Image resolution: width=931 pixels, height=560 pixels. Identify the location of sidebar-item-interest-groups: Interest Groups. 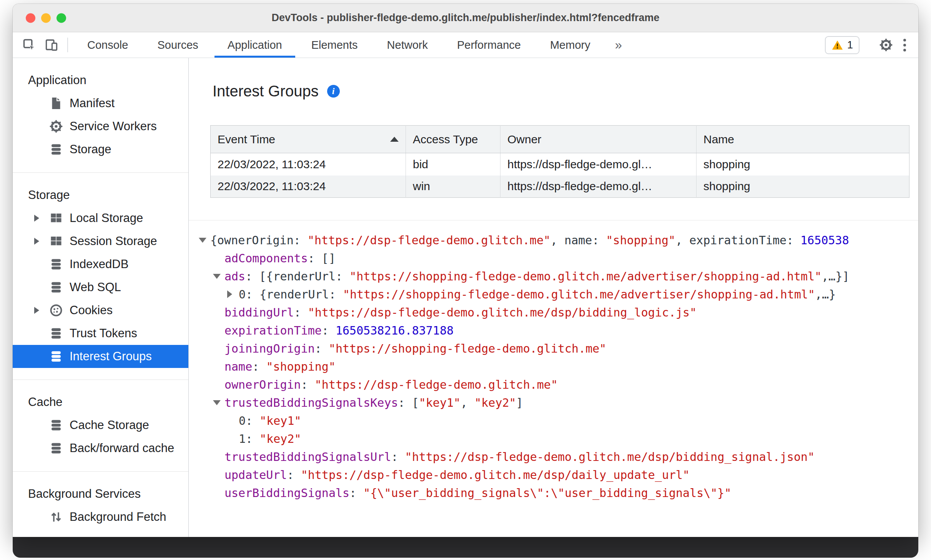
(101, 356).